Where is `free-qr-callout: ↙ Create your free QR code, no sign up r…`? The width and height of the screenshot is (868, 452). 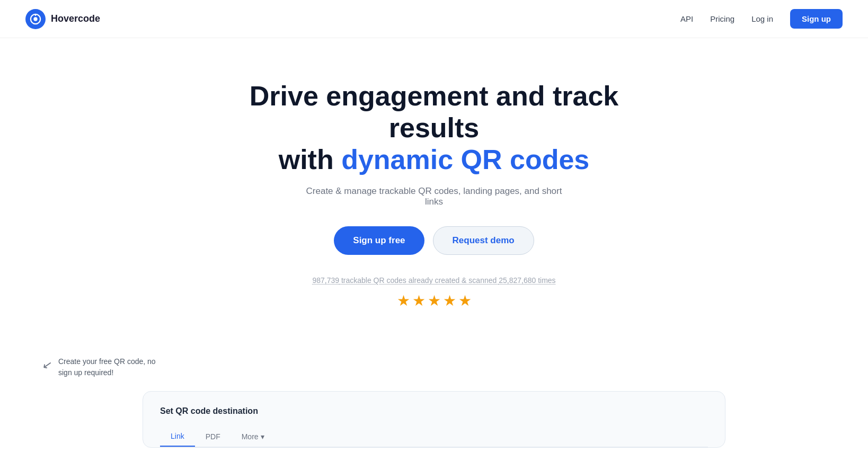
free-qr-callout: ↙ Create your free QR code, no sign up r… is located at coordinates (103, 367).